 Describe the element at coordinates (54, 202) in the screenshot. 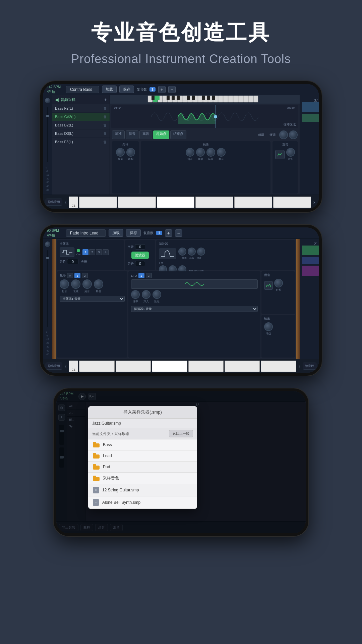

I see `export-btn-1: 导出音频` at that location.